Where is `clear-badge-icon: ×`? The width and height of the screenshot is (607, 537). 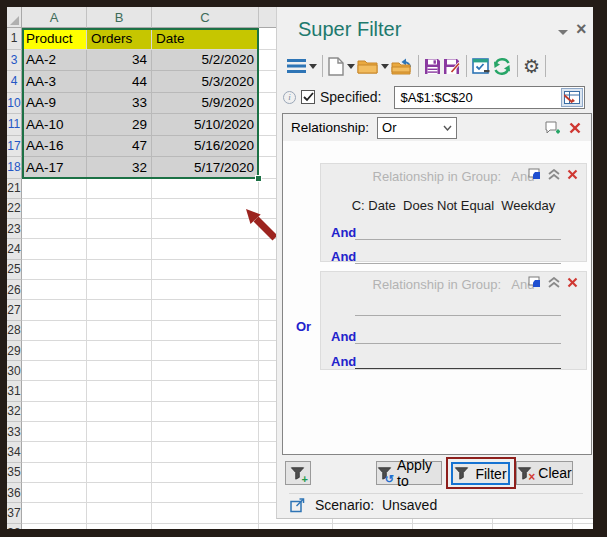 clear-badge-icon: × is located at coordinates (532, 478).